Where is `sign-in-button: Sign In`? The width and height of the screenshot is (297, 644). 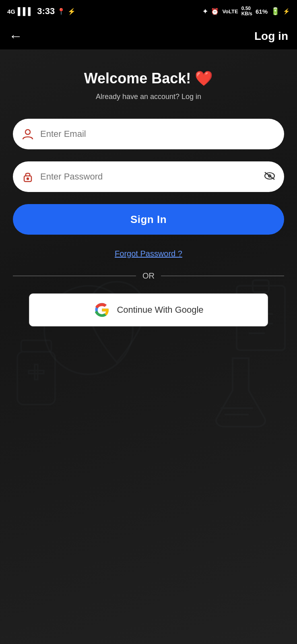
sign-in-button: Sign In is located at coordinates (148, 219).